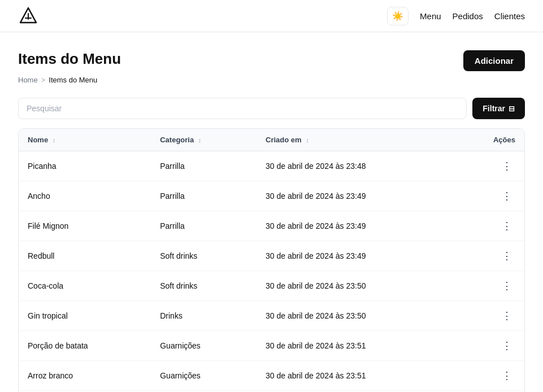 Image resolution: width=543 pixels, height=392 pixels. Describe the element at coordinates (284, 140) in the screenshot. I see `col-criado-em-label: Criado em` at that location.